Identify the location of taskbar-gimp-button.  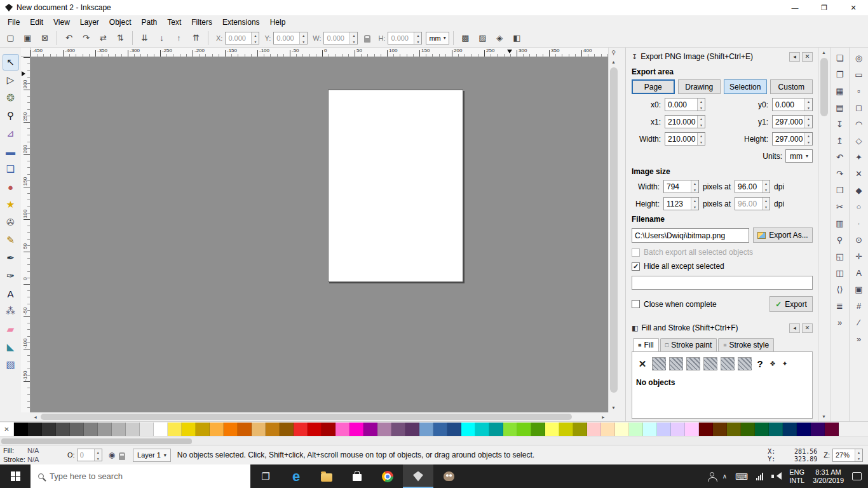
(449, 477).